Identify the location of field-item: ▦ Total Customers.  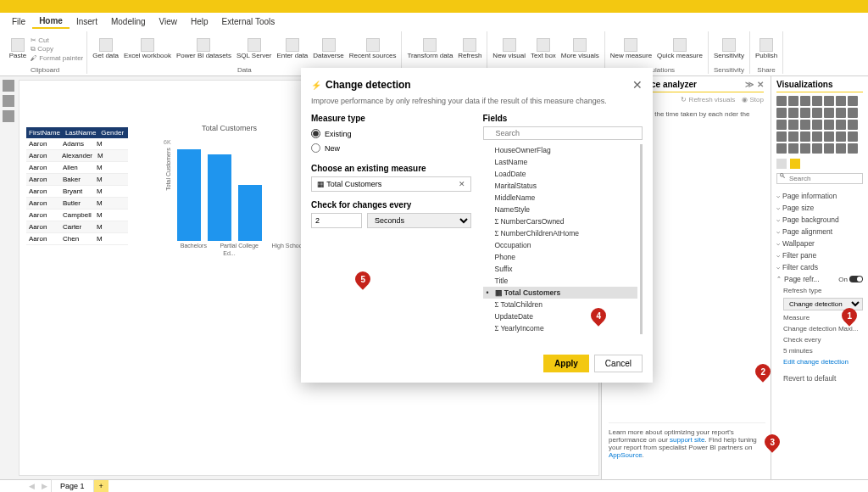
(561, 293).